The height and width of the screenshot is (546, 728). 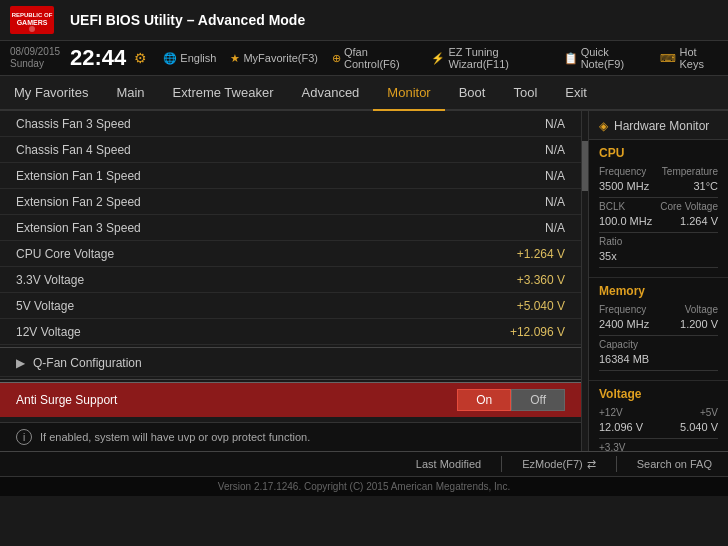 What do you see at coordinates (32, 15) in the screenshot?
I see `svg-text: REPUBLIC OF` at bounding box center [32, 15].